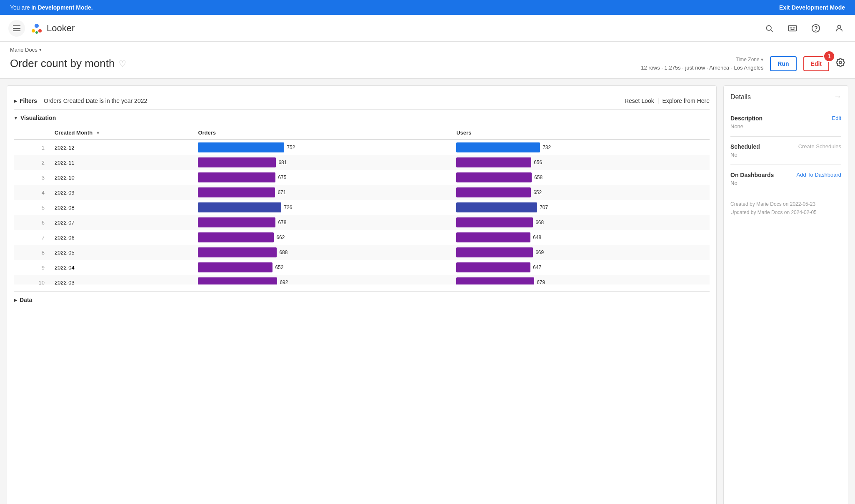 This screenshot has width=855, height=504. I want to click on orders-value: 752, so click(291, 147).